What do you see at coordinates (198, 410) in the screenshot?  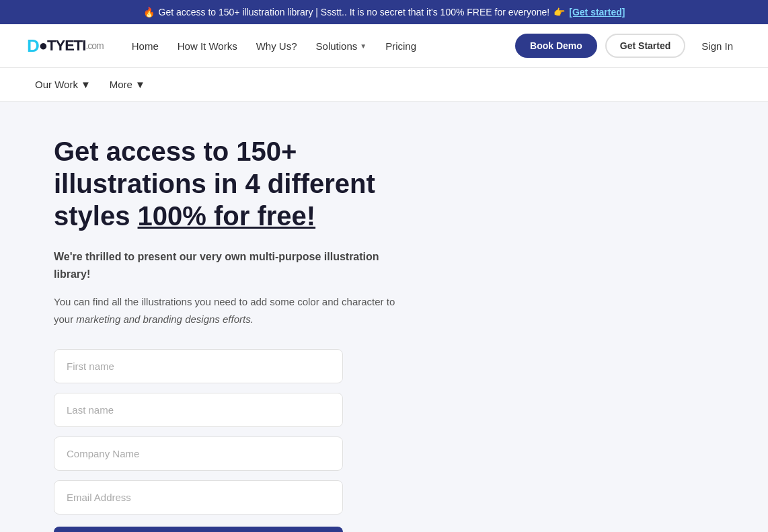 I see `last-name-input` at bounding box center [198, 410].